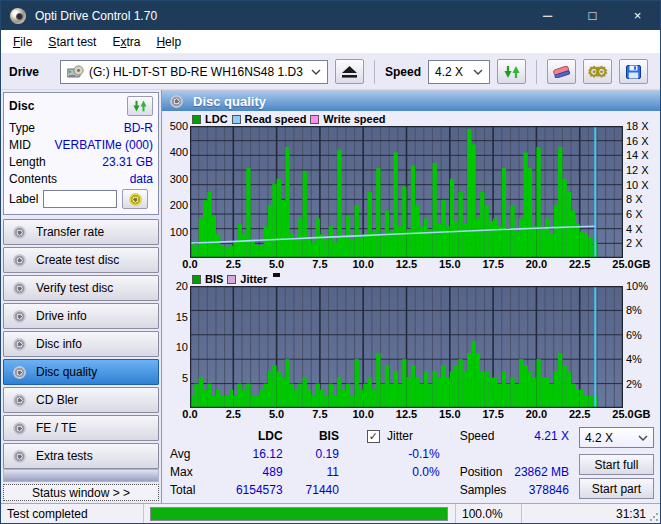 Image resolution: width=661 pixels, height=524 pixels. I want to click on toolbar-separator, so click(536, 72).